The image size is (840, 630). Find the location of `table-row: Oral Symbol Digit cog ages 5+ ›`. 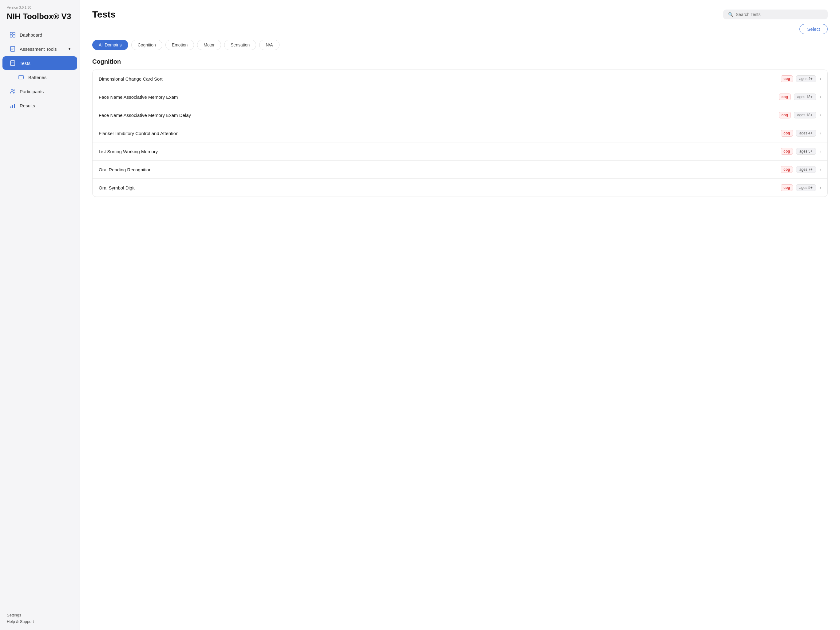

table-row: Oral Symbol Digit cog ages 5+ › is located at coordinates (460, 188).